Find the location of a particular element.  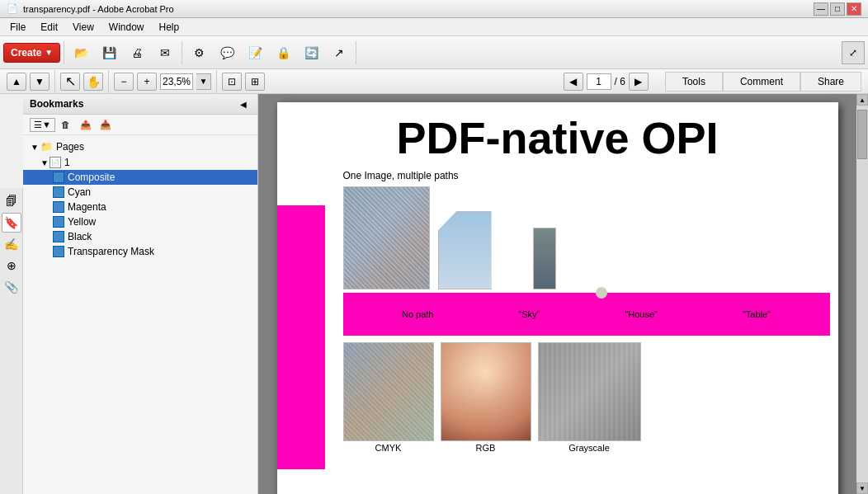

panel-attachments: 📎 is located at coordinates (12, 287).